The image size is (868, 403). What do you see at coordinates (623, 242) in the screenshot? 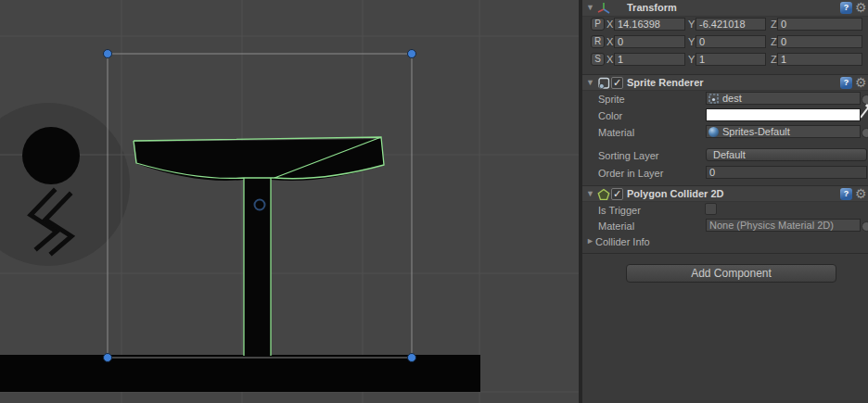
I see `collider-info-label: Collider Info` at bounding box center [623, 242].